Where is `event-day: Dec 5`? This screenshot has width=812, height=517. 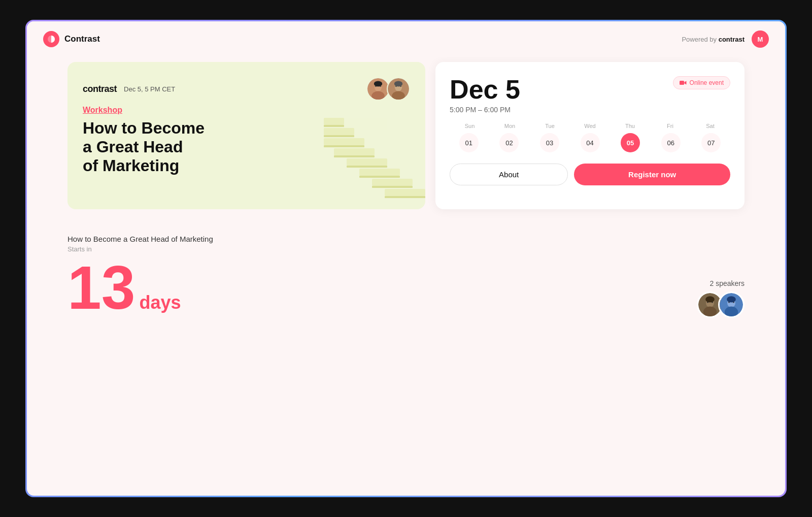 event-day: Dec 5 is located at coordinates (485, 89).